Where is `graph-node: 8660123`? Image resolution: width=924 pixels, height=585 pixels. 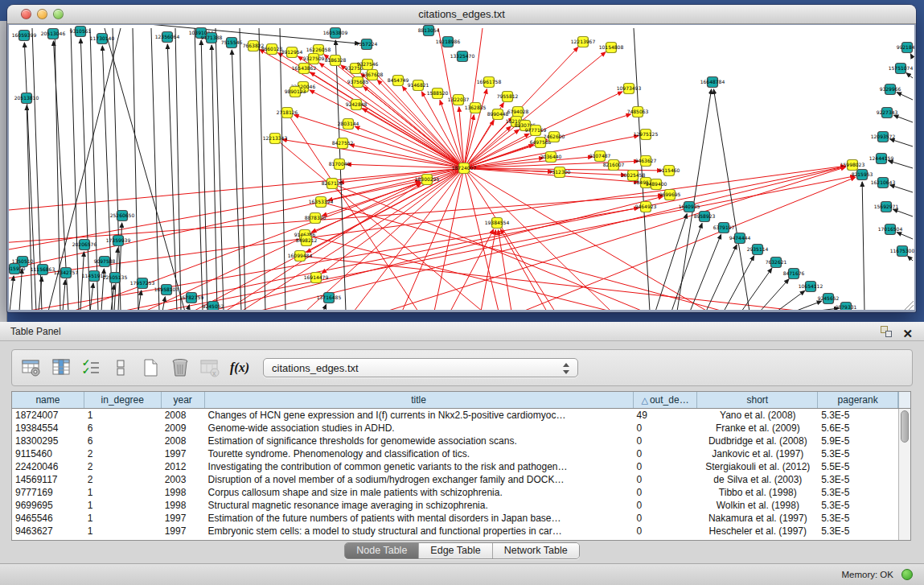 graph-node: 8660123 is located at coordinates (272, 50).